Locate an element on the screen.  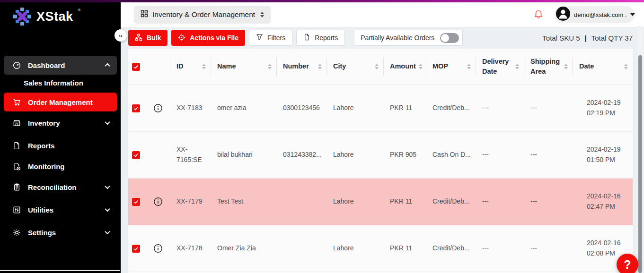
sidebar-item-inventory: Inventory is located at coordinates (61, 123).